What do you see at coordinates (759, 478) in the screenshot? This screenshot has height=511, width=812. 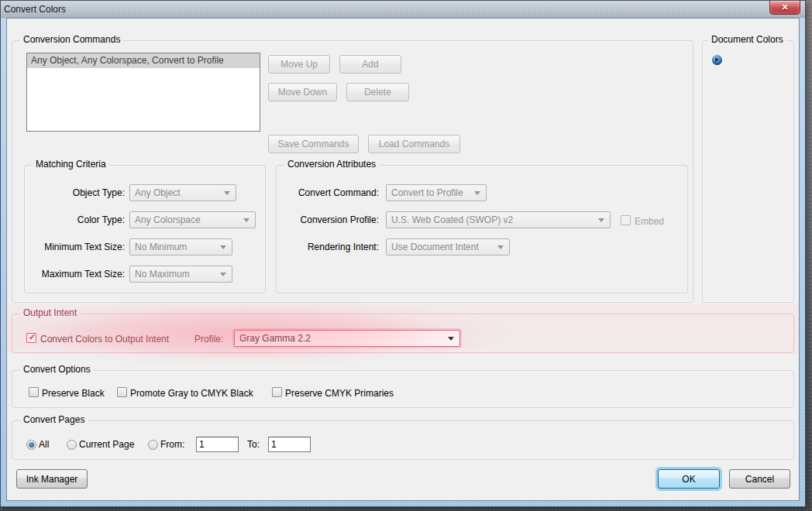 I see `cancel-button: Cancel` at bounding box center [759, 478].